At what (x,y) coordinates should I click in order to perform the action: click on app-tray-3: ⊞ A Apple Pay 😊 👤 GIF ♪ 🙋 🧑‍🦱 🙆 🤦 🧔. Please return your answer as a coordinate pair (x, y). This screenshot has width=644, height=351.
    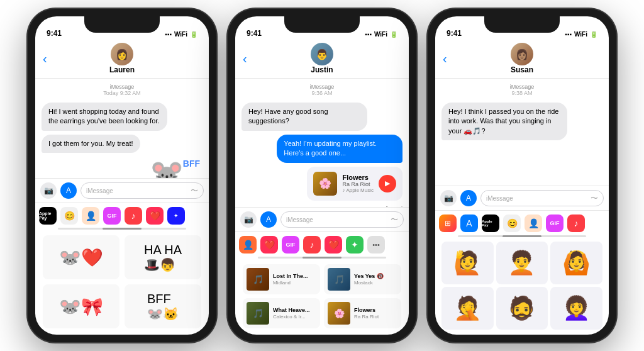
    Looking at the image, I should click on (522, 272).